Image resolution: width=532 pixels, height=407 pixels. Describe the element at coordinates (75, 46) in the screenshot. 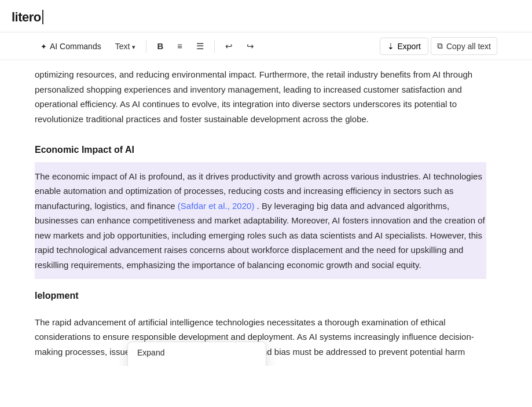

I see `ai-commands-label: AI Commands` at that location.